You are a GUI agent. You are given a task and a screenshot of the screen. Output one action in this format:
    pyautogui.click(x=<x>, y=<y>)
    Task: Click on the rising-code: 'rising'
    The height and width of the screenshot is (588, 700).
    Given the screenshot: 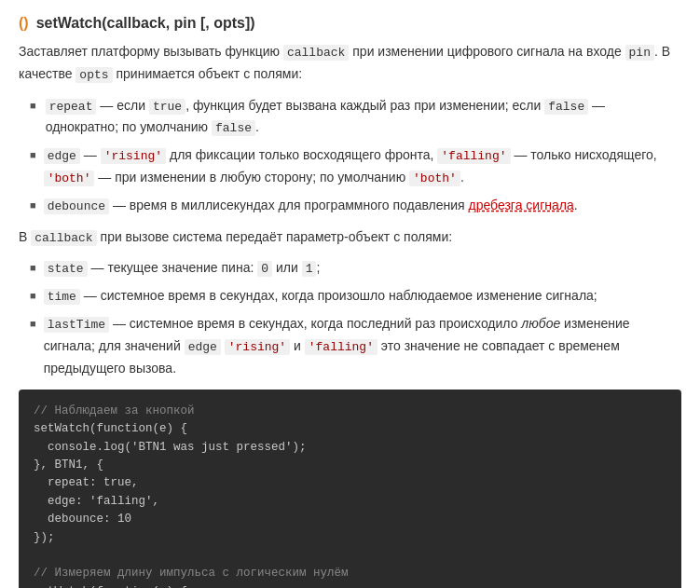 What is the action you would take?
    pyautogui.click(x=133, y=157)
    